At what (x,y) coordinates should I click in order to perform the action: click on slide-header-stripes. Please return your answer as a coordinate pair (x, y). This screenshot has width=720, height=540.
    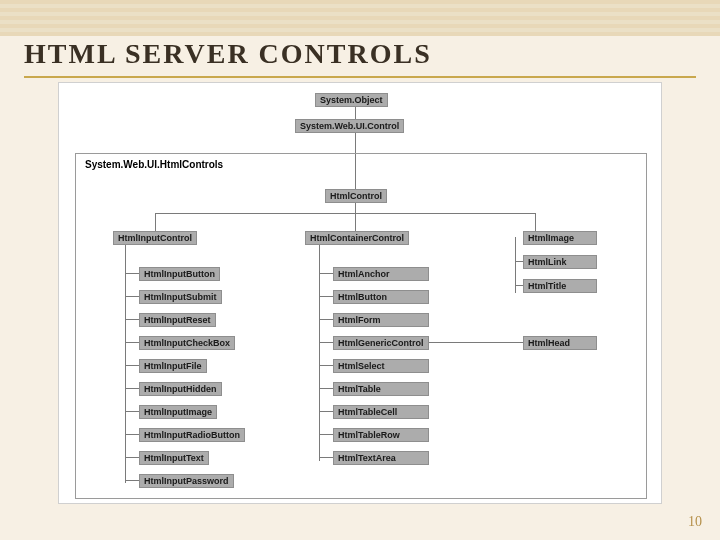
    Looking at the image, I should click on (360, 18).